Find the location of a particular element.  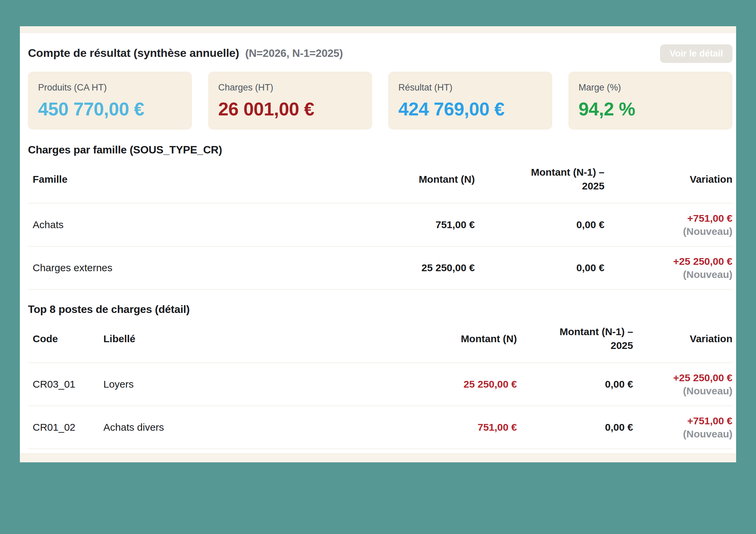

table-row: Achats 751,00 € 0,00 € +751,00 € (Nouvea… is located at coordinates (380, 225).